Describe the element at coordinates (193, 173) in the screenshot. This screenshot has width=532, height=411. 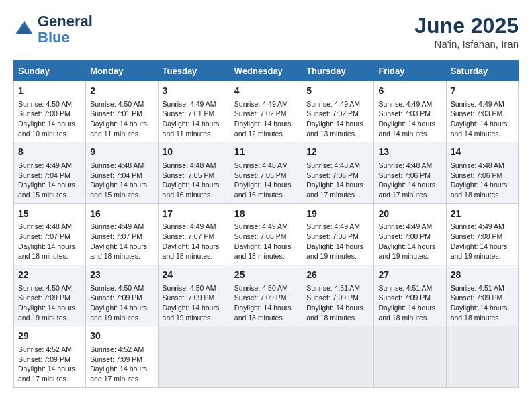
I see `calendar-cell: 10Sunrise: 4:48 AMSunset: 7:05 PMDayligh…` at that location.